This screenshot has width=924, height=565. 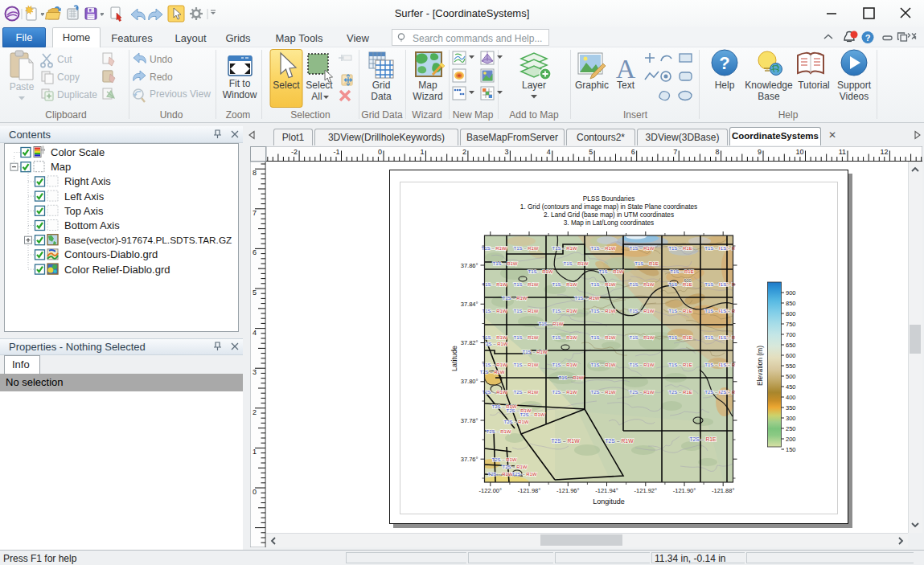 What do you see at coordinates (791, 325) in the screenshot?
I see `svg-text: 750` at bounding box center [791, 325].